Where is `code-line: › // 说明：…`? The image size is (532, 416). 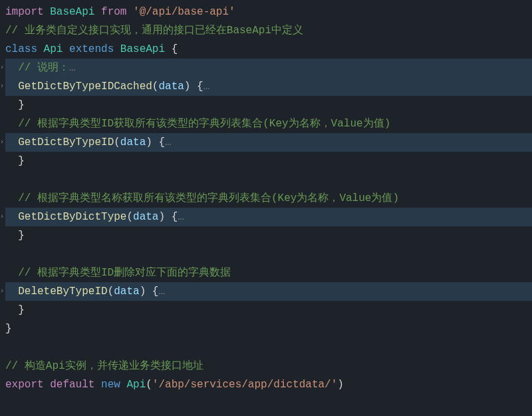 code-line: › // 说明：… is located at coordinates (269, 68).